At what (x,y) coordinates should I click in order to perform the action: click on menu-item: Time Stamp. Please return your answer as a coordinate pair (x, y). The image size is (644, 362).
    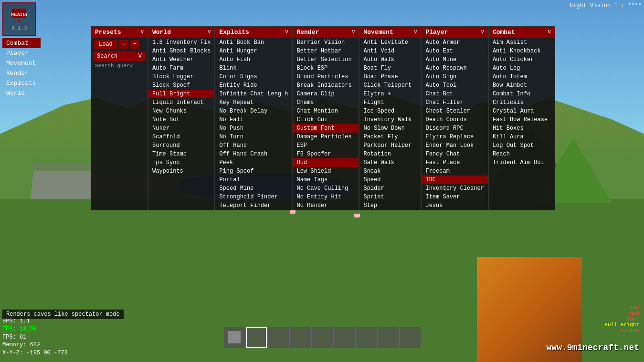
    Looking at the image, I should click on (181, 154).